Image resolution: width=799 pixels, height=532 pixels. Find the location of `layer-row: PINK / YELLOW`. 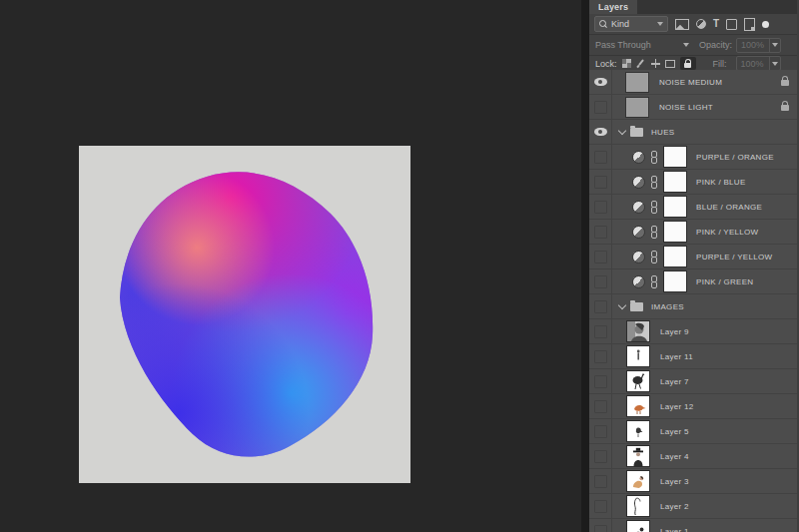

layer-row: PINK / YELLOW is located at coordinates (693, 232).